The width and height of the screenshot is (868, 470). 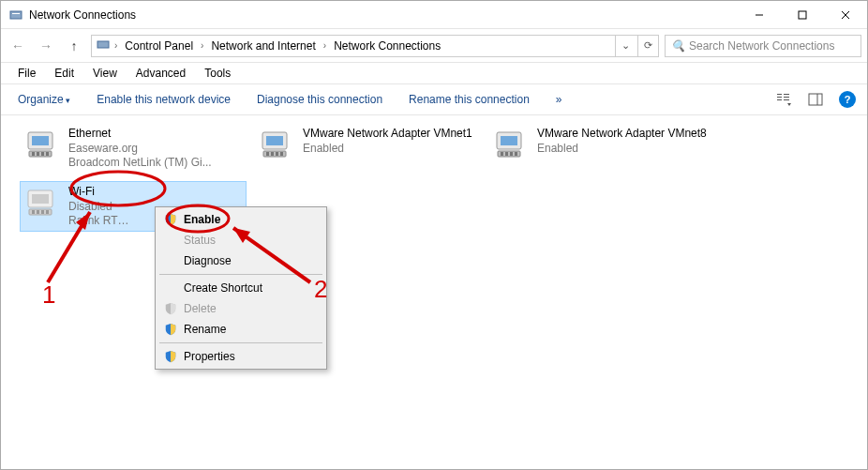 What do you see at coordinates (469, 99) in the screenshot?
I see `rename-button: Rename this connection` at bounding box center [469, 99].